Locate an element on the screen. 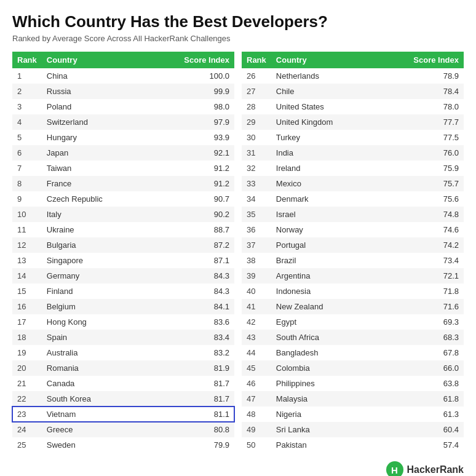 The height and width of the screenshot is (476, 476). score-cell: 83.4 is located at coordinates (191, 337).